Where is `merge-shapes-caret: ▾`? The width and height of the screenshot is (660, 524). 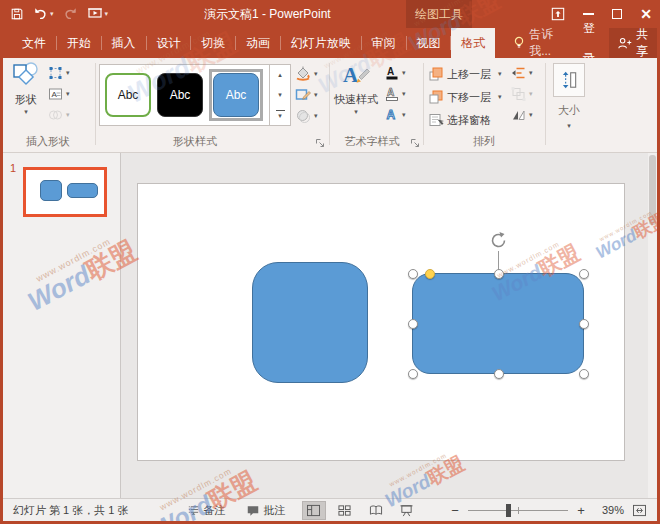 merge-shapes-caret: ▾ is located at coordinates (68, 115).